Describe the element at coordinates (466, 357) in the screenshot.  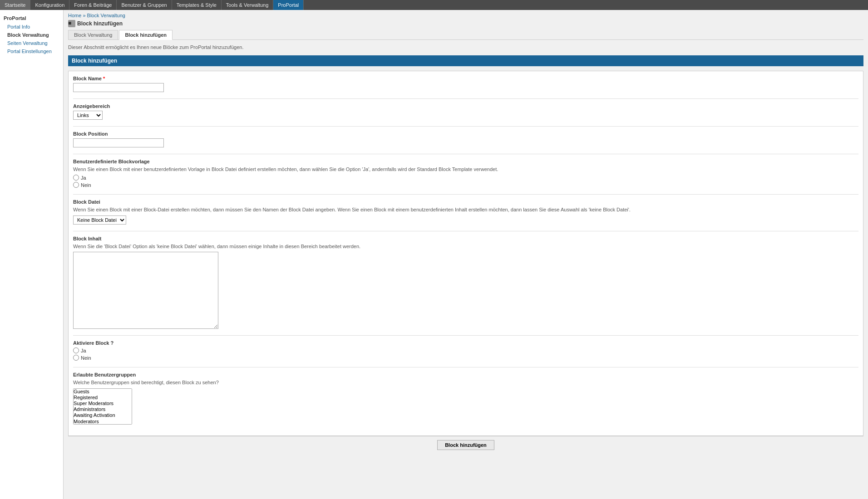
I see `radio-aktiviere-nein: Nein` at that location.